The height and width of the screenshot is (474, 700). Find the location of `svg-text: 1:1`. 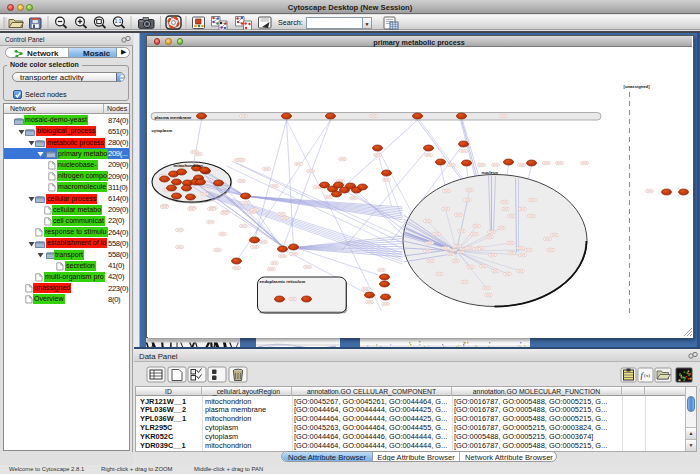

svg-text: 1:1 is located at coordinates (118, 22).